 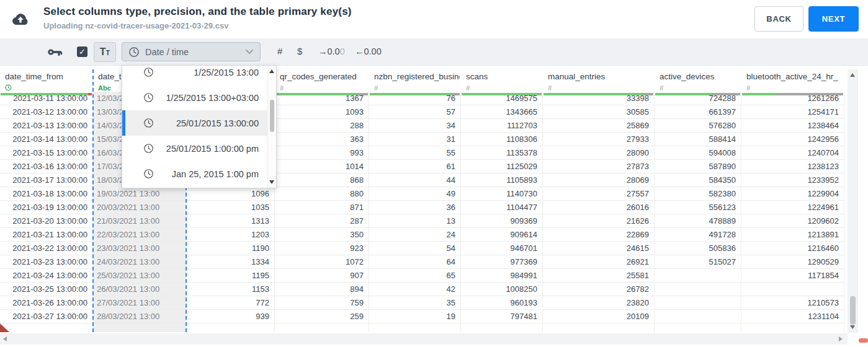 What do you see at coordinates (793, 235) in the screenshot?
I see `cell: 1213891` at bounding box center [793, 235].